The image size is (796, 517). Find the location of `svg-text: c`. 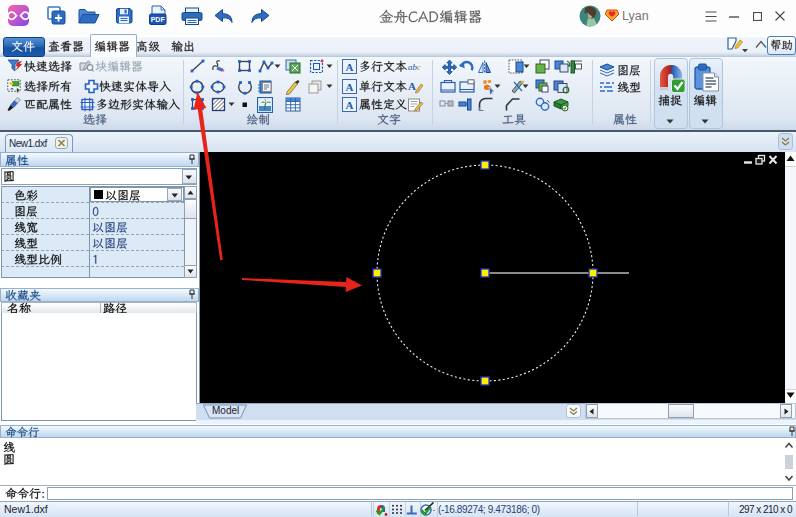

svg-text: c is located at coordinates (419, 67).